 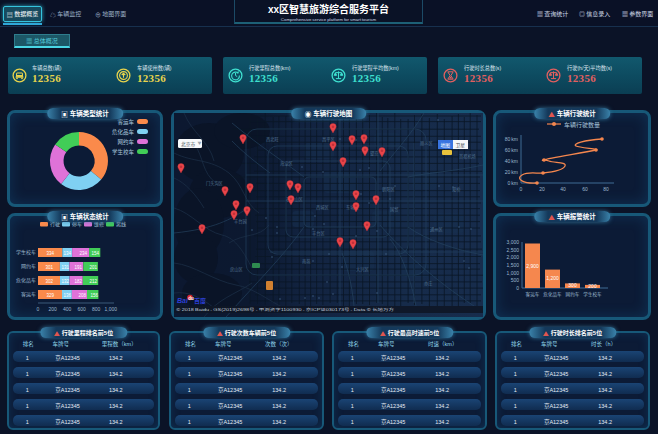 What do you see at coordinates (512, 242) in the screenshot?
I see `svg-text: 3,000` at bounding box center [512, 242].